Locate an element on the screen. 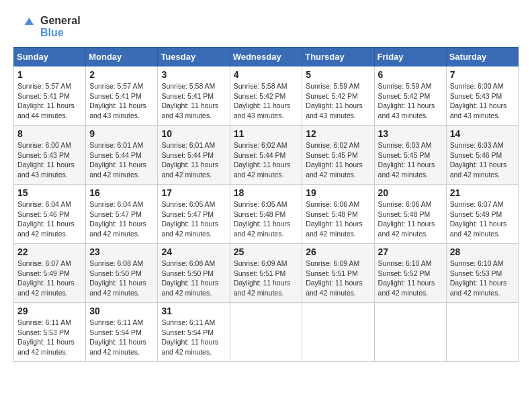  day-info: Sunrise: 6:03 AM Sunset: 5:45 PM Dayligh… is located at coordinates (407, 160).